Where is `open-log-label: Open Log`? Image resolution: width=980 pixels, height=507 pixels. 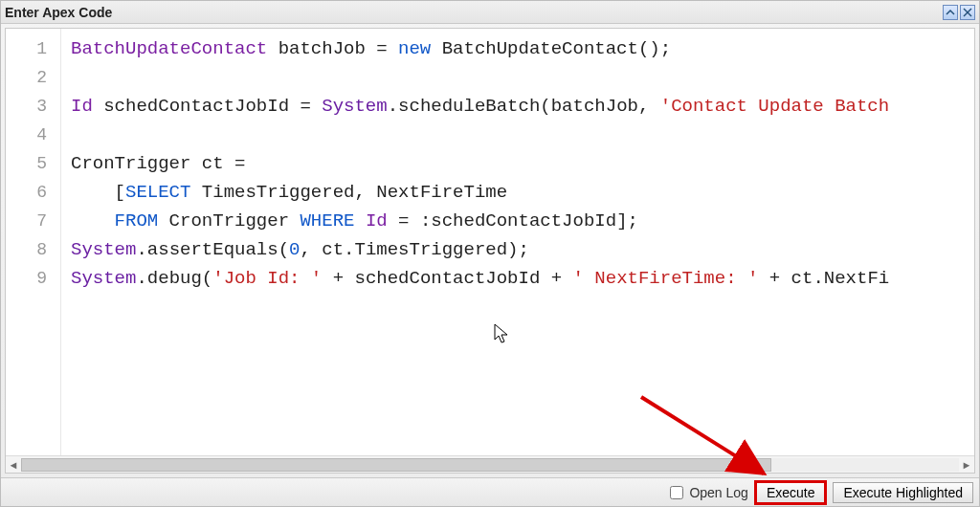 open-log-label: Open Log is located at coordinates (719, 493).